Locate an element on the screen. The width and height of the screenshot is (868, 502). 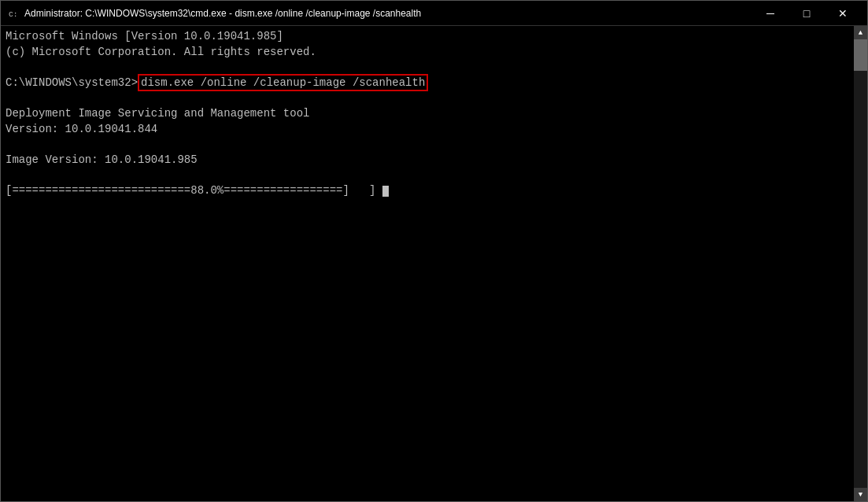
command-text: dism.exe /online /cleanup-image /scanhea… is located at coordinates (283, 83).